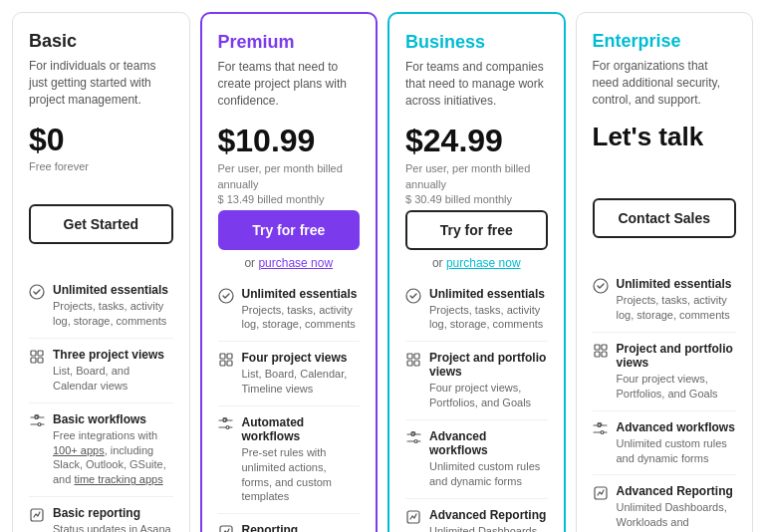 This screenshot has width=765, height=532. What do you see at coordinates (488, 515) in the screenshot?
I see `feature-title-business-3: Advanced Reporting` at bounding box center [488, 515].